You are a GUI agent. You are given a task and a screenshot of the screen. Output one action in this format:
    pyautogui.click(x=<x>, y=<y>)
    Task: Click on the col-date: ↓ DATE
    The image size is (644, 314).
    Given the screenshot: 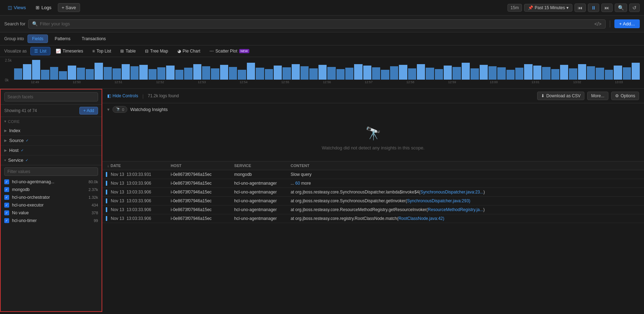 What is the action you would take?
    pyautogui.click(x=139, y=166)
    